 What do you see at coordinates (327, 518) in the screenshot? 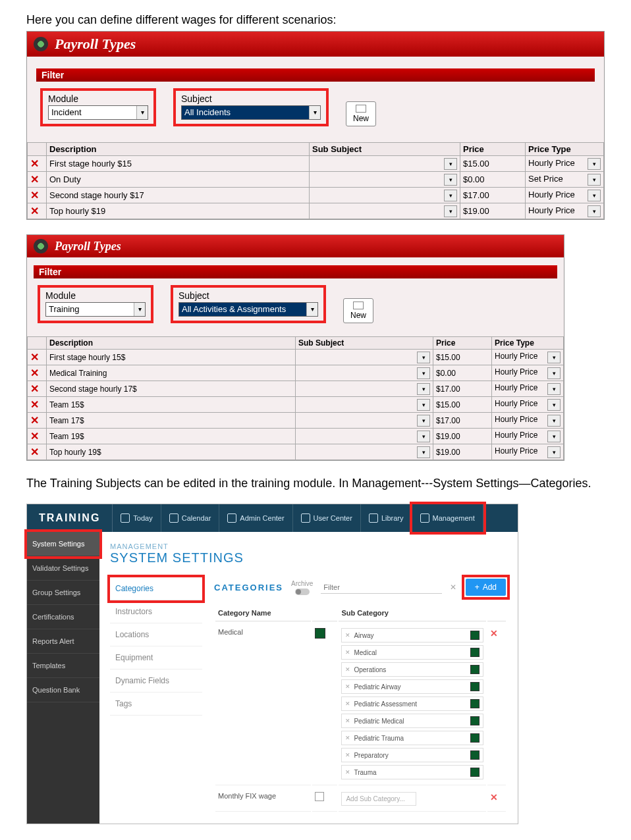
I see `nav-item-user-center: User Center` at bounding box center [327, 518].